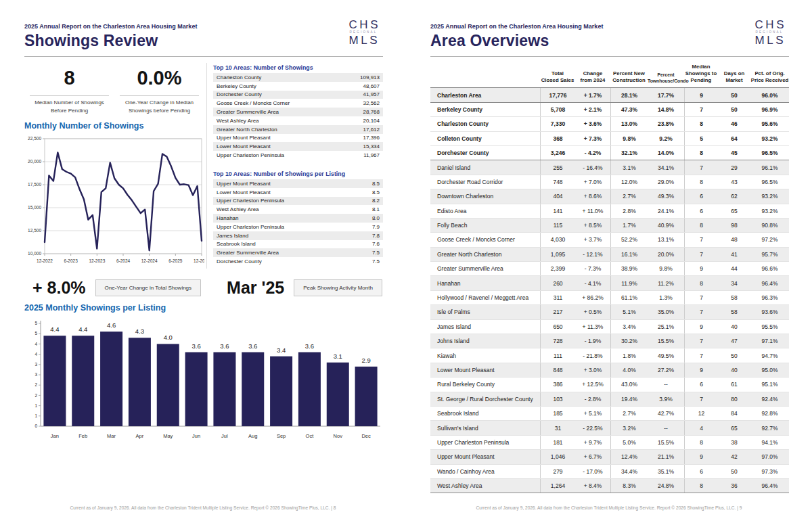  Describe the element at coordinates (365, 360) in the screenshot. I see `svg-text: 2.9` at that location.